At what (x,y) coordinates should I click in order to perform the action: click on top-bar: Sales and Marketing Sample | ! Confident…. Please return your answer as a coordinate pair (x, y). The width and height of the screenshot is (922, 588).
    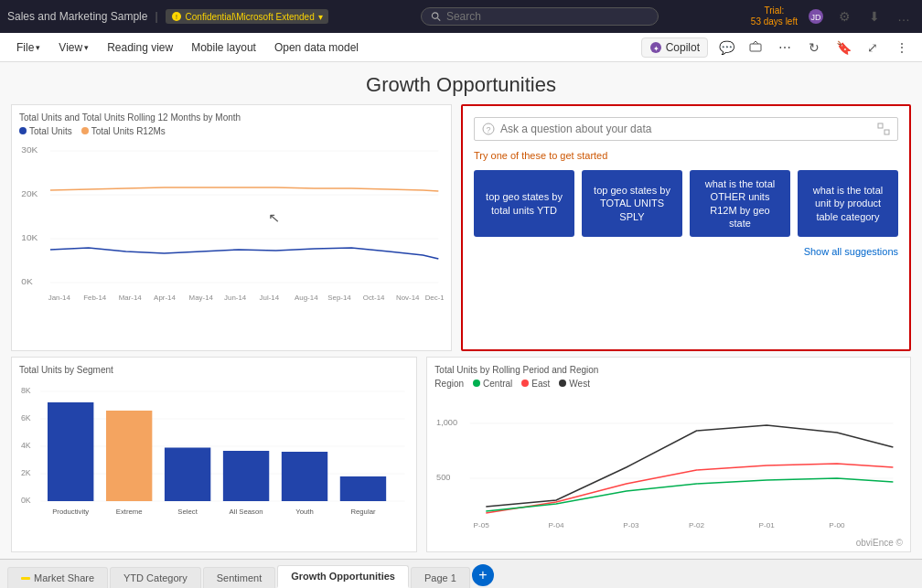
    Looking at the image, I should click on (461, 16).